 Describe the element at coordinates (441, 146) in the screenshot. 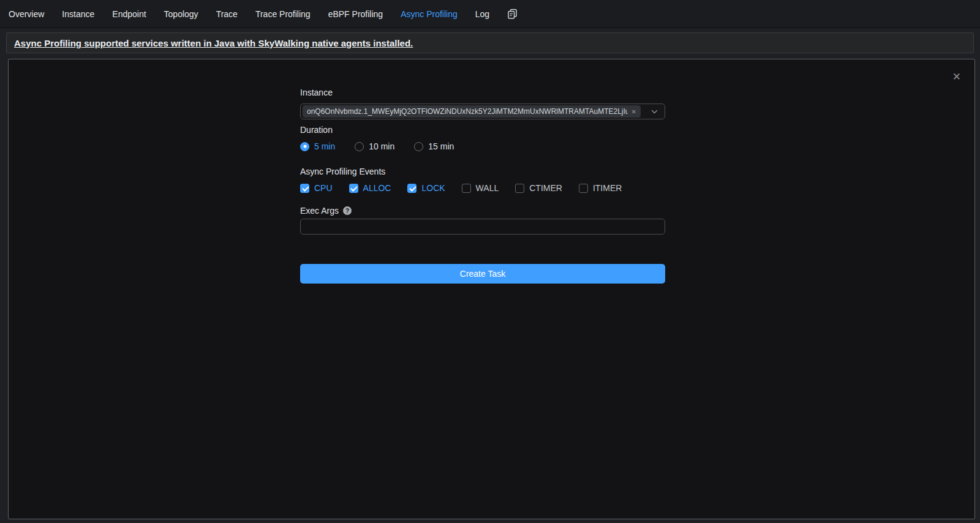

I see `radio-label: 15 min` at that location.